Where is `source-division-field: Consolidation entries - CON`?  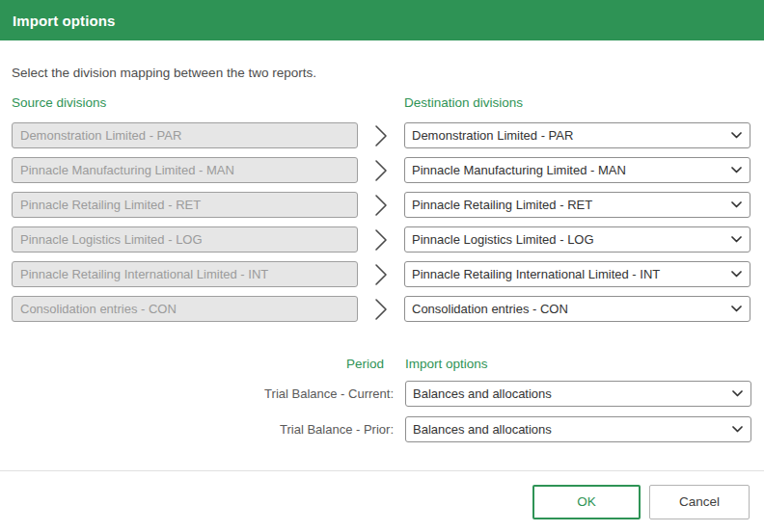 source-division-field: Consolidation entries - CON is located at coordinates (185, 308).